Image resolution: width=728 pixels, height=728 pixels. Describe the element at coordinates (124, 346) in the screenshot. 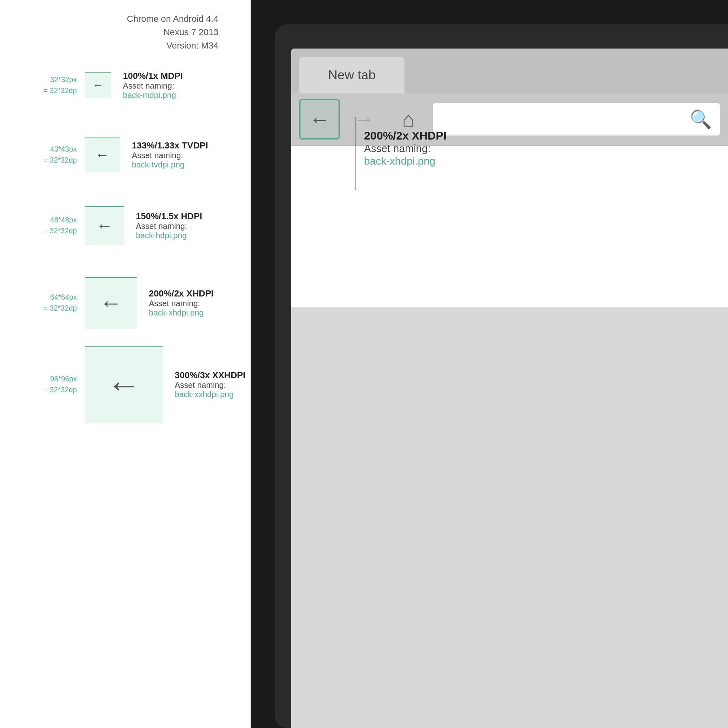

I see `asset-border-xxhdpi` at that location.